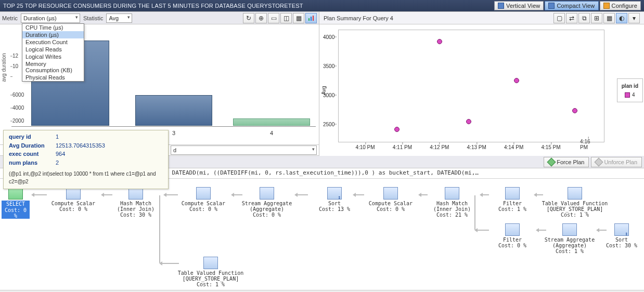 This screenshot has width=644, height=292. Describe the element at coordinates (10, 18) in the screenshot. I see `metric-label: Metric` at that location.